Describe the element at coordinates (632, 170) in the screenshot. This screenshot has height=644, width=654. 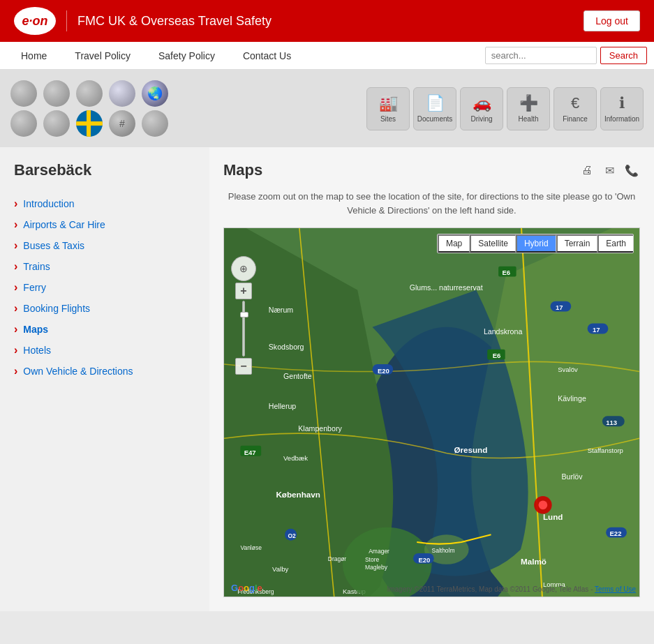
I see `phone-icon: 📞` at that location.